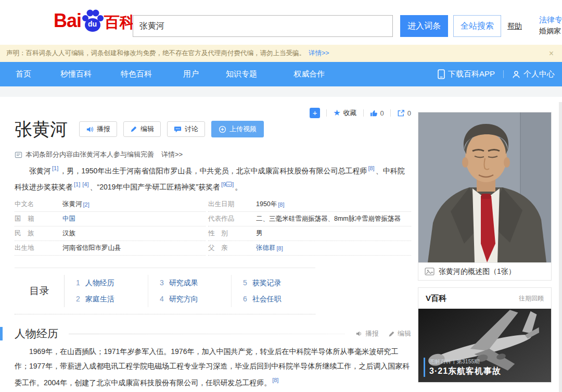 The image size is (562, 392). I want to click on picture-icon, so click(430, 272).